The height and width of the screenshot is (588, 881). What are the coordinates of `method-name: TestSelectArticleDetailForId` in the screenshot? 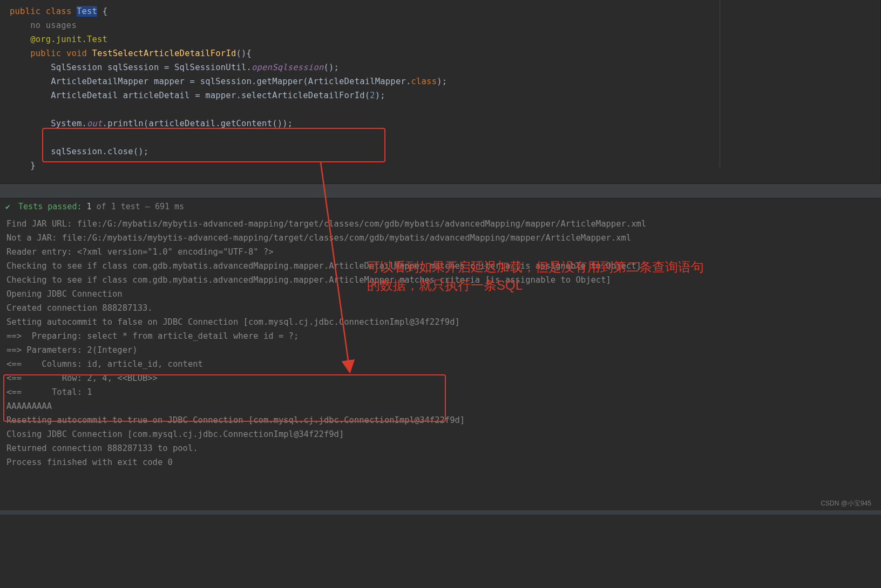 It's located at (164, 53).